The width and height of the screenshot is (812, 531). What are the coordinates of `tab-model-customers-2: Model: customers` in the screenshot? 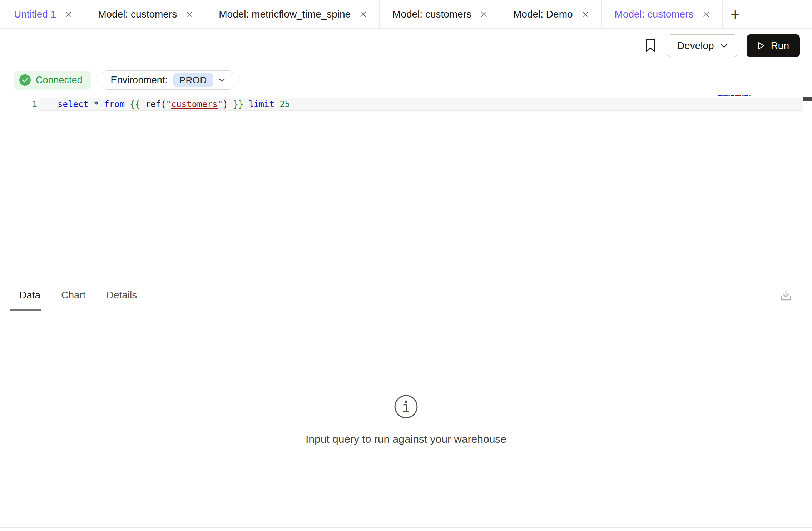 It's located at (440, 14).